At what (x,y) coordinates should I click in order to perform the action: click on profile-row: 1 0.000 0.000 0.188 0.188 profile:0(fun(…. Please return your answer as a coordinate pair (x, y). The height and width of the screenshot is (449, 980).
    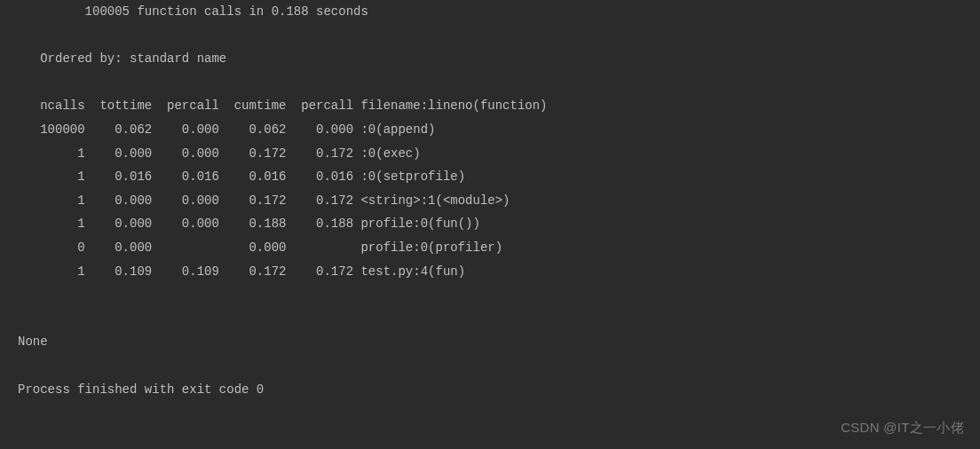
    Looking at the image, I should click on (249, 224).